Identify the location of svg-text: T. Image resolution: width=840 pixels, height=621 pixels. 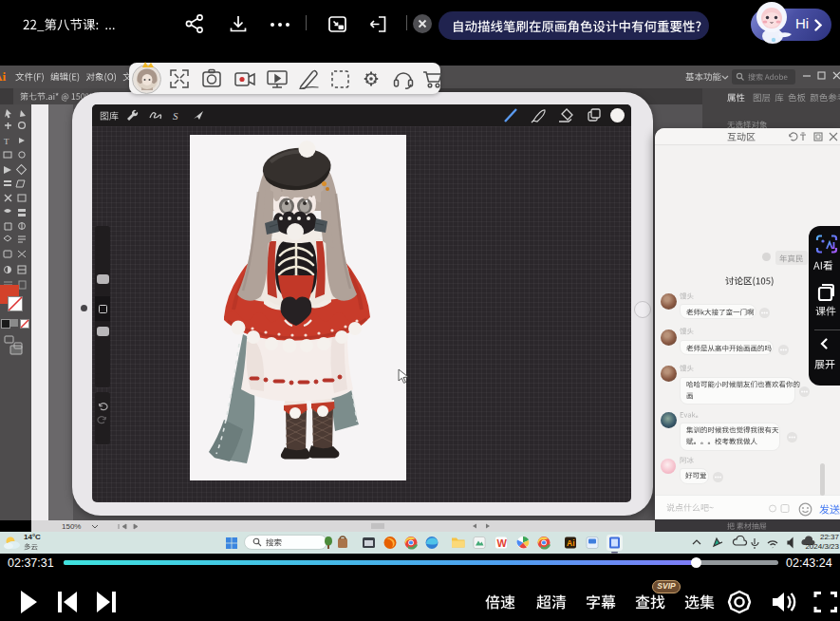
(7, 141).